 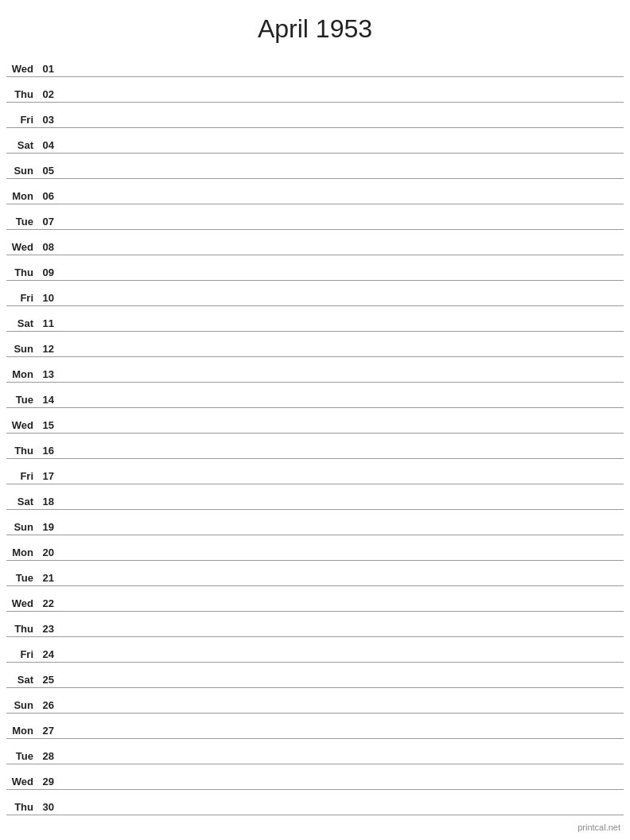 What do you see at coordinates (315, 599) in the screenshot?
I see `day-row: Wed22` at bounding box center [315, 599].